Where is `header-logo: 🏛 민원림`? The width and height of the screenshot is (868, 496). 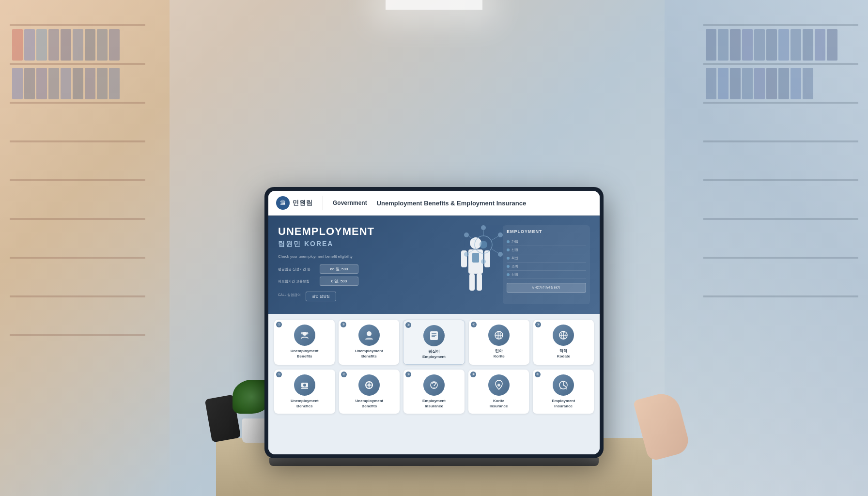
header-logo: 🏛 민원림 is located at coordinates (294, 203).